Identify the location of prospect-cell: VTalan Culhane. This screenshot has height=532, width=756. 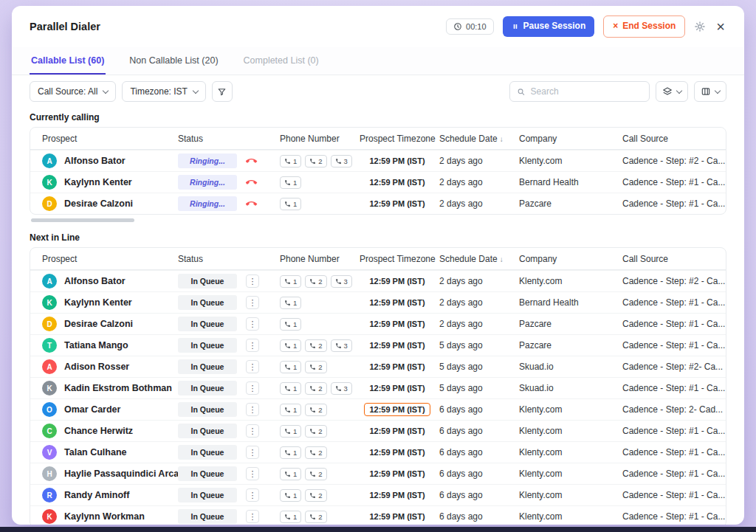
(104, 452).